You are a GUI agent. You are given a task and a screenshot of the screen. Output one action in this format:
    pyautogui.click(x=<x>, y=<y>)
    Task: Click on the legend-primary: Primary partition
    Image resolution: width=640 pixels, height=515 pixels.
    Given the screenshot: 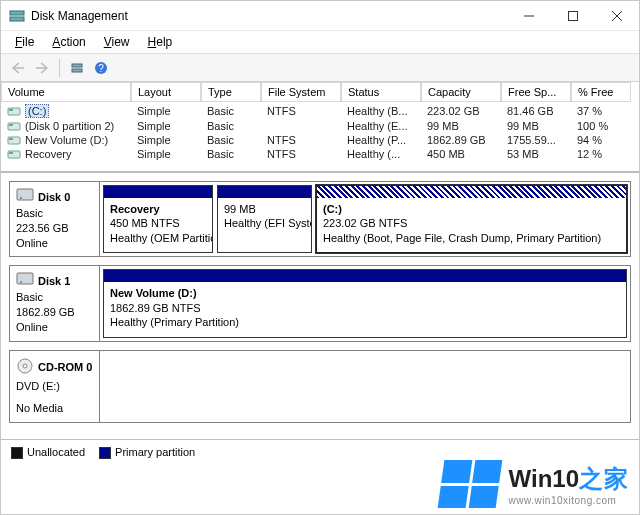 What is the action you would take?
    pyautogui.click(x=147, y=452)
    